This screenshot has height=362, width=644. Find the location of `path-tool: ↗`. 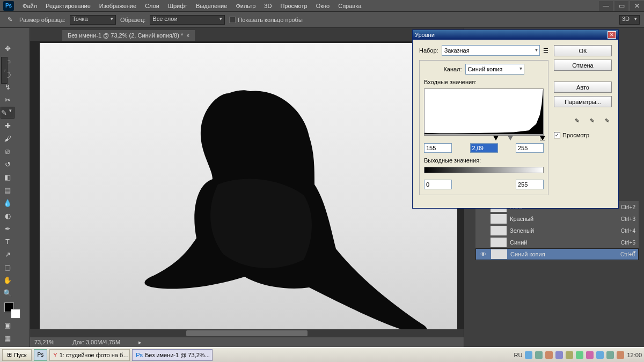

path-tool: ↗ is located at coordinates (8, 254).